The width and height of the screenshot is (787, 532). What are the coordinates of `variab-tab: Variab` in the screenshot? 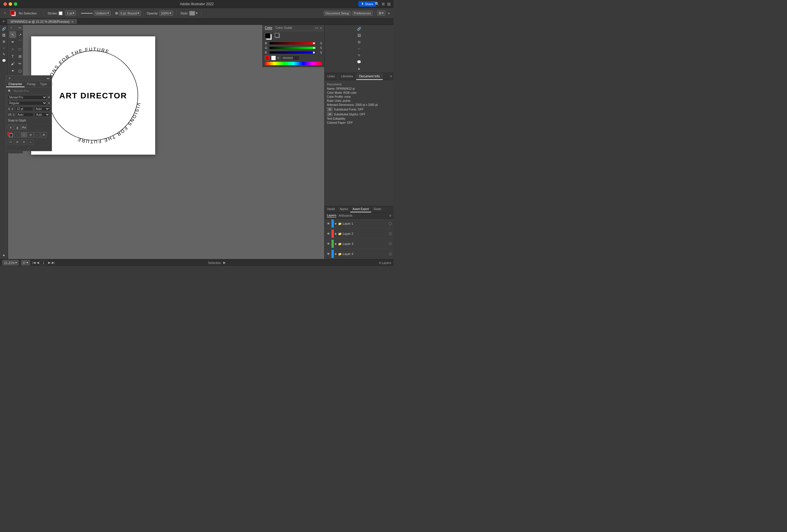 It's located at (331, 209).